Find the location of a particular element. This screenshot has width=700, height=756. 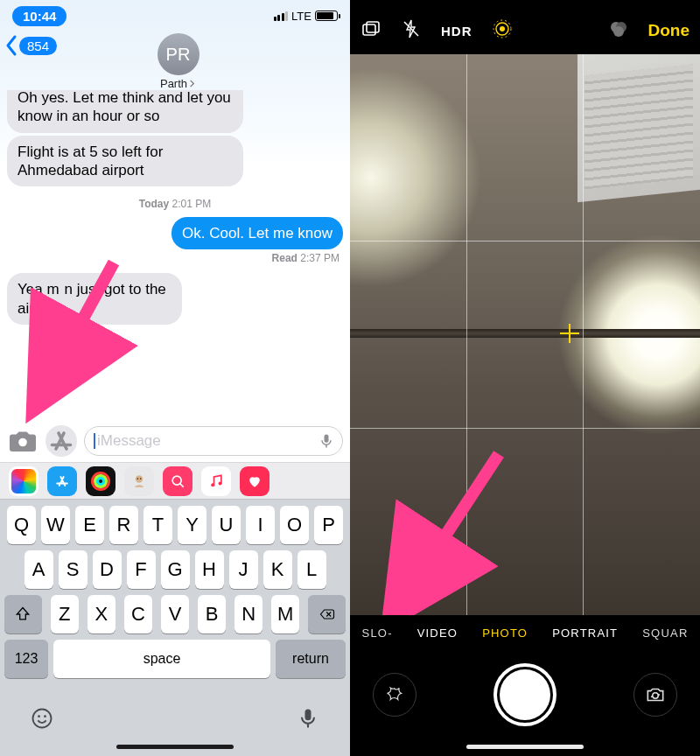

numbers-key: 123 is located at coordinates (26, 659).